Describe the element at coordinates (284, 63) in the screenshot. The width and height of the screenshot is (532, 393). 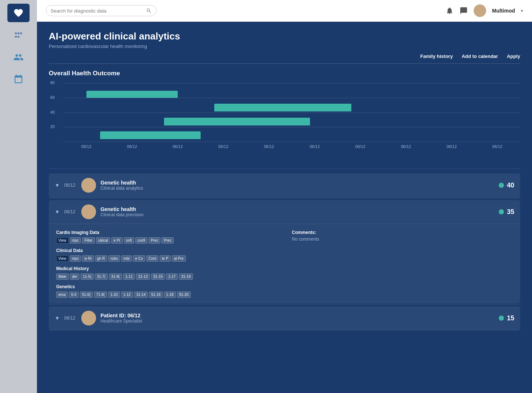
I see `header-divider` at that location.